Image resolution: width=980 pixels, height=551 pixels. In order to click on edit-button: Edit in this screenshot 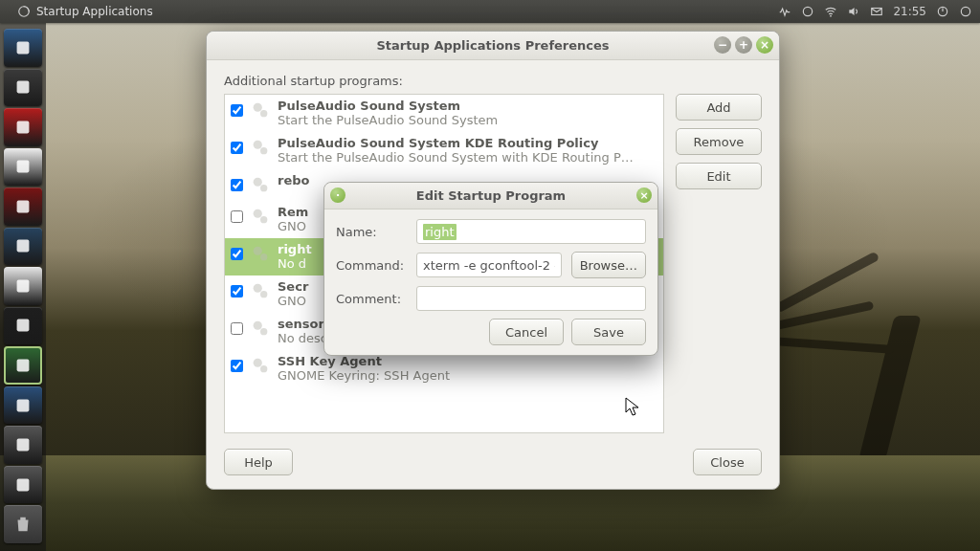, I will do `click(719, 176)`.